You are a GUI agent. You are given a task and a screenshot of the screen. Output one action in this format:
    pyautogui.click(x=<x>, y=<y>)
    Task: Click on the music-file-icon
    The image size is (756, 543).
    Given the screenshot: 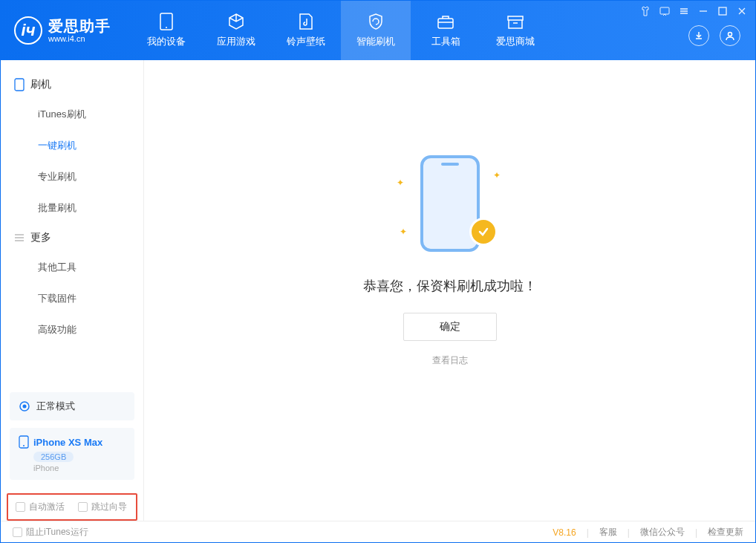 What is the action you would take?
    pyautogui.click(x=306, y=22)
    